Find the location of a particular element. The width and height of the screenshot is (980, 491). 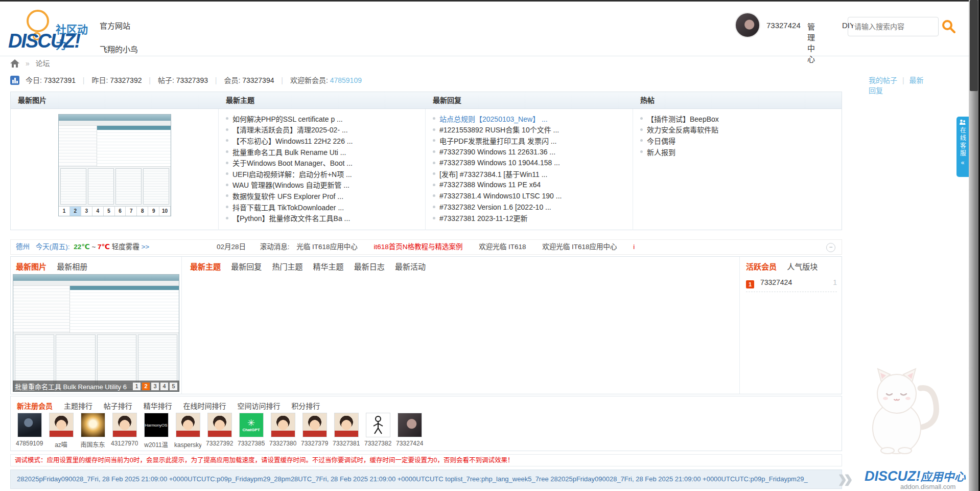

reply-link: #73327389 Windows 10 19044.158 ... is located at coordinates (500, 163).